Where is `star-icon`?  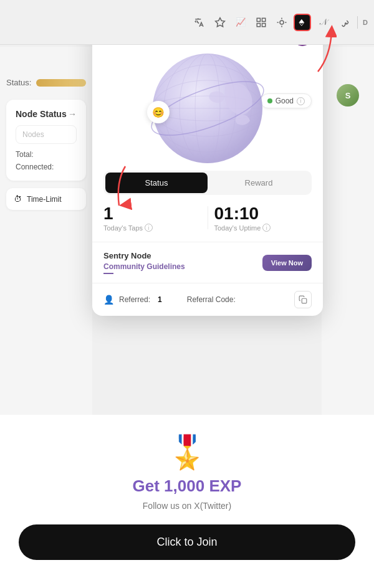
star-icon is located at coordinates (220, 22).